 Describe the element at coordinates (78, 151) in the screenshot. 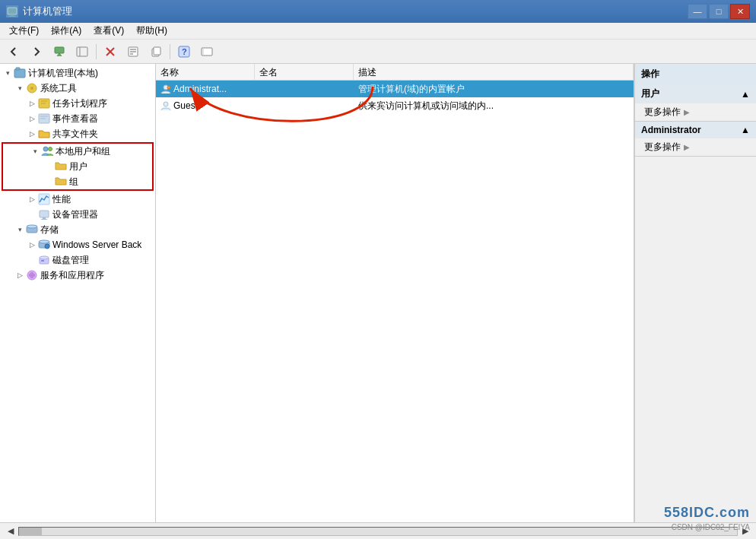

I see `tree-local-users: ▾ 本地用户和组` at that location.